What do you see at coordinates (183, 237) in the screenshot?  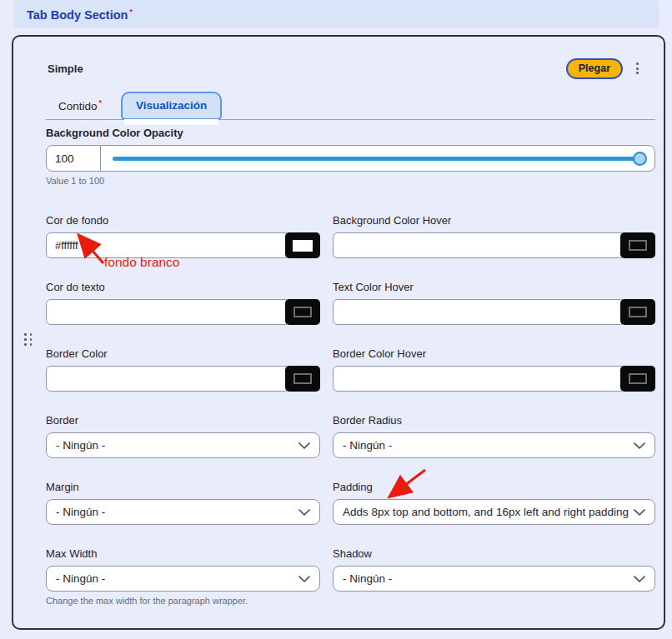 I see `field-cor-de-fondo: Cor de fondo` at bounding box center [183, 237].